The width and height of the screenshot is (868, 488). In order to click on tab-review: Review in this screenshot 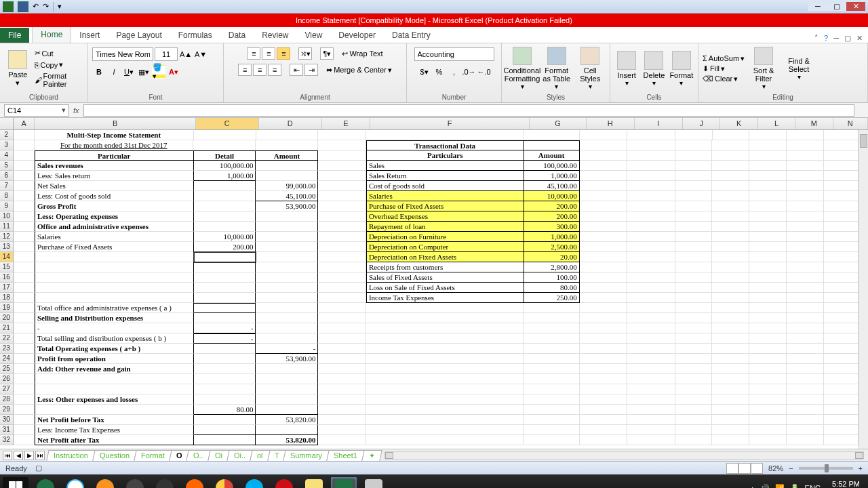, I will do `click(275, 35)`.